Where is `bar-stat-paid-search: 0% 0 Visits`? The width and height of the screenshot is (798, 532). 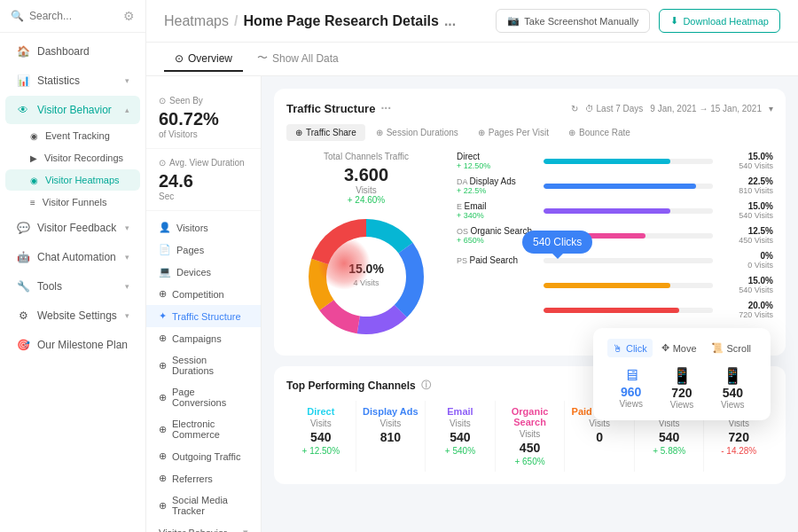 bar-stat-paid-search: 0% 0 Visits is located at coordinates (747, 261).